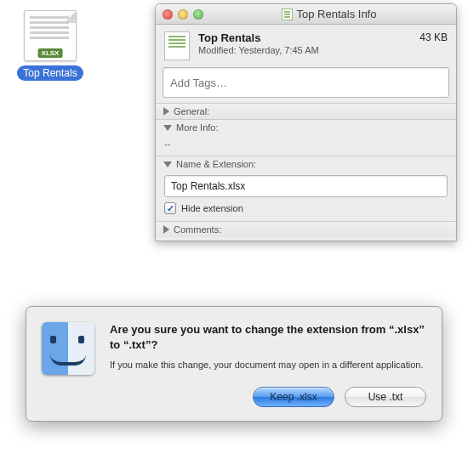  I want to click on window-zoom-button, so click(198, 14).